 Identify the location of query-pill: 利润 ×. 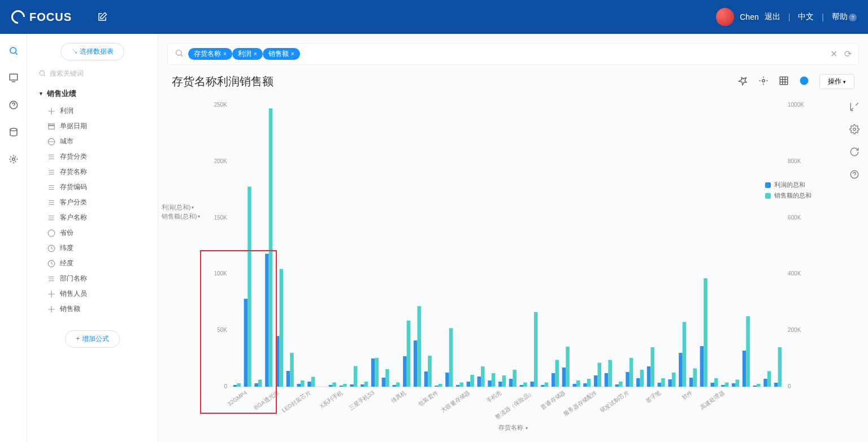
(248, 54).